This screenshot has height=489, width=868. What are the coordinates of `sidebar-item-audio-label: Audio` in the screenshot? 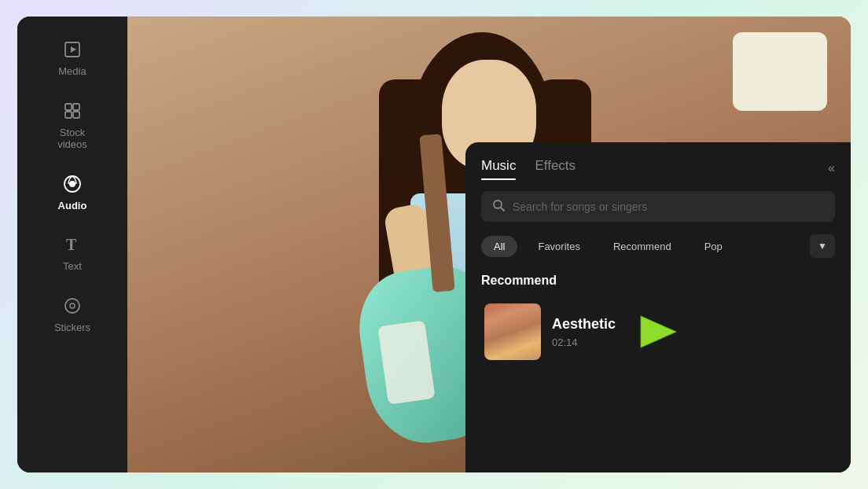 It's located at (72, 206).